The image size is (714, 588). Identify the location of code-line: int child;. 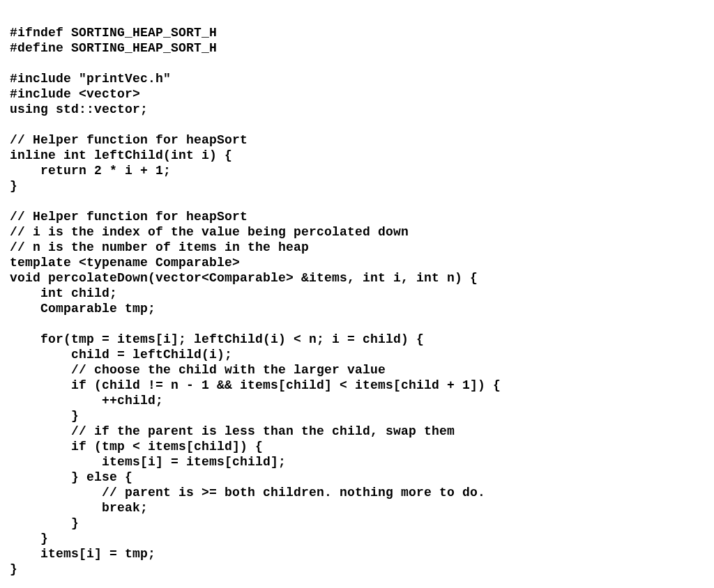
(63, 293).